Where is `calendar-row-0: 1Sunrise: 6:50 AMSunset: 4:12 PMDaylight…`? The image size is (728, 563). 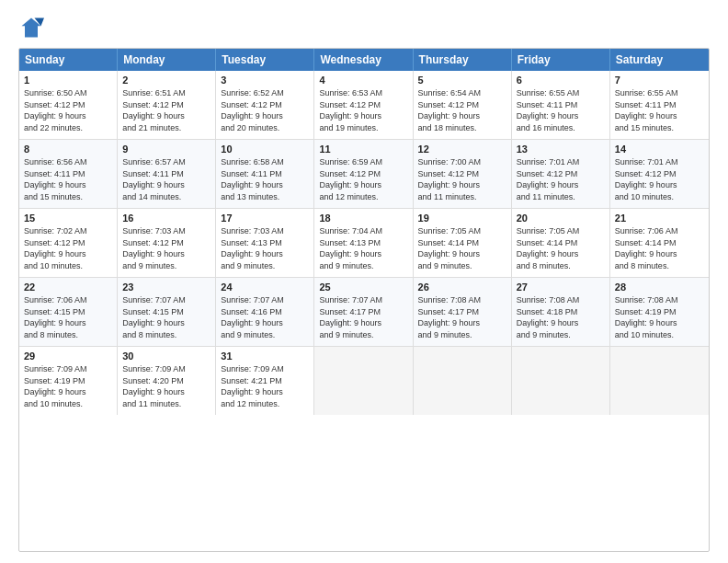 calendar-row-0: 1Sunrise: 6:50 AMSunset: 4:12 PMDaylight… is located at coordinates (364, 105).